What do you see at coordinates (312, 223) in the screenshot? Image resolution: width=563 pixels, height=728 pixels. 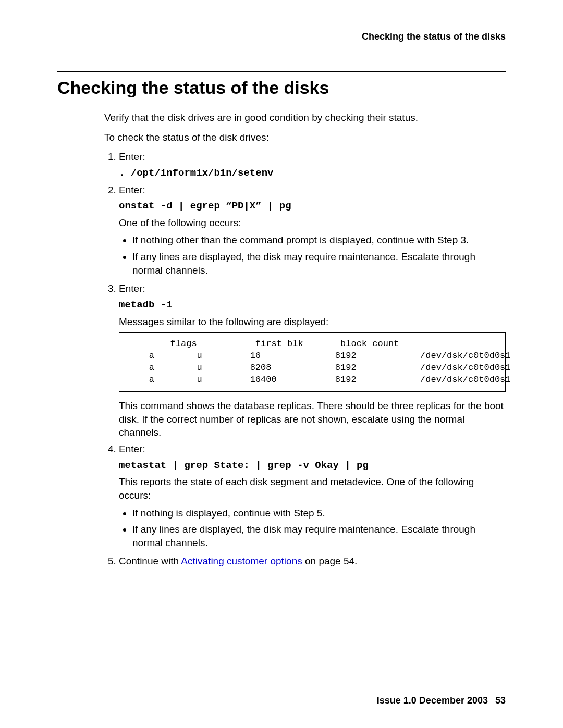 I see `step-note: One of the following occurs:` at bounding box center [312, 223].